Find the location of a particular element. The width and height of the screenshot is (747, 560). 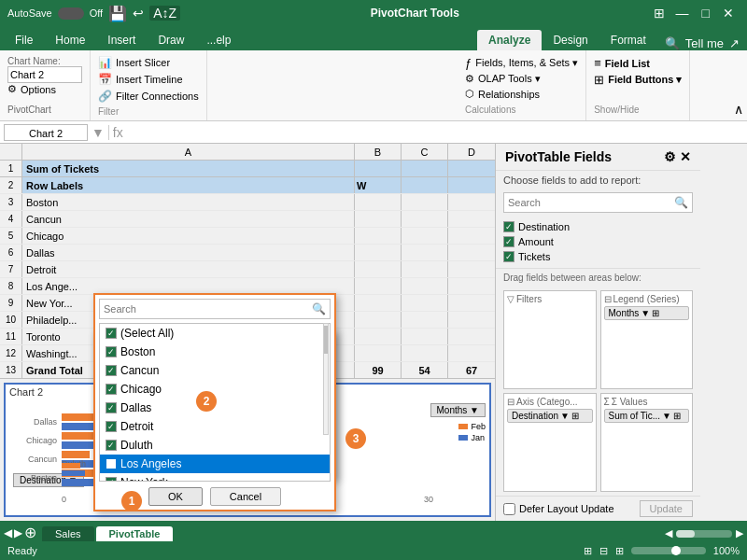

cell-10b is located at coordinates (378, 319).